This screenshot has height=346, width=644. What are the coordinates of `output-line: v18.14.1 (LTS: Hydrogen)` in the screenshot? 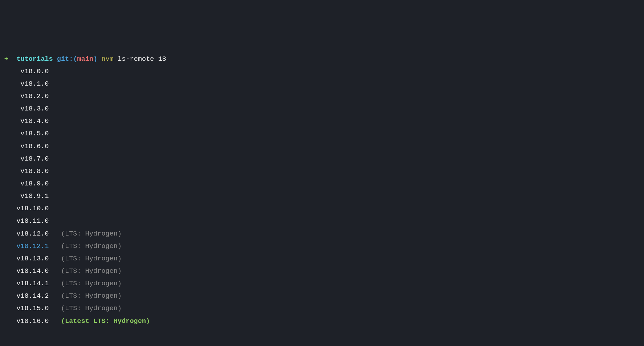 It's located at (322, 283).